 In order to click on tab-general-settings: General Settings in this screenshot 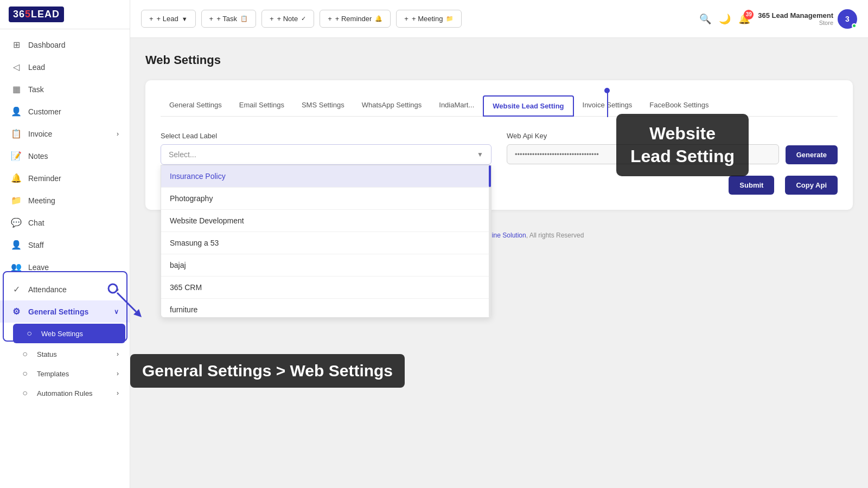, I will do `click(195, 106)`.